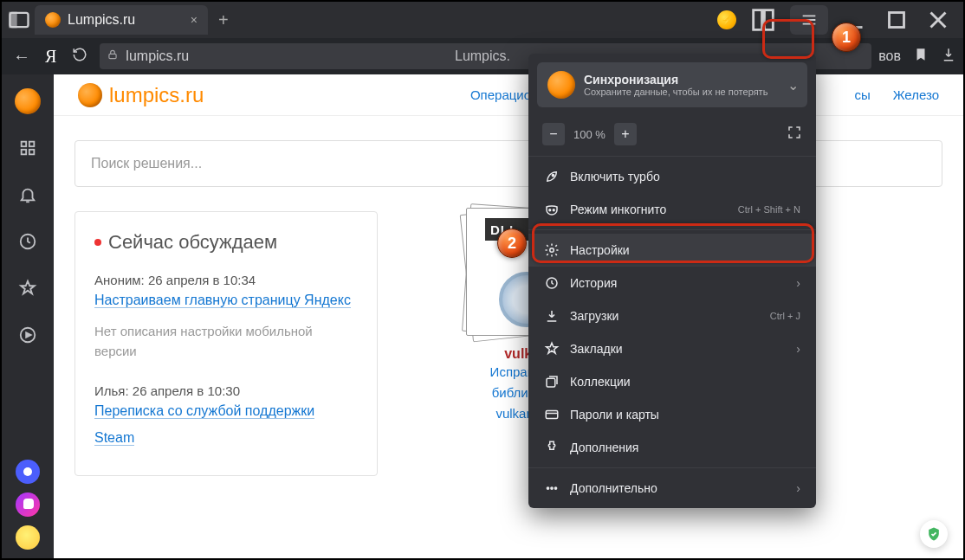 The width and height of the screenshot is (965, 560). What do you see at coordinates (552, 415) in the screenshot?
I see `card-icon` at bounding box center [552, 415].